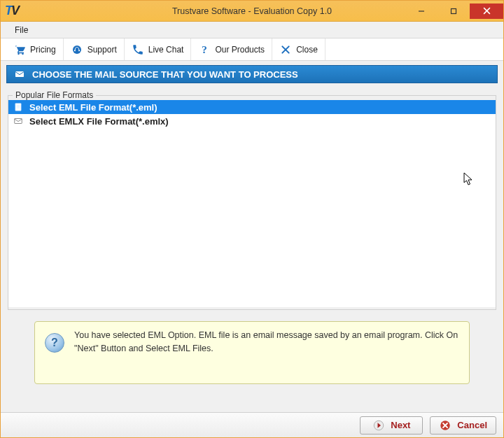 Image resolution: width=504 pixels, height=438 pixels. What do you see at coordinates (18, 121) in the screenshot?
I see `envelope-icon` at bounding box center [18, 121].